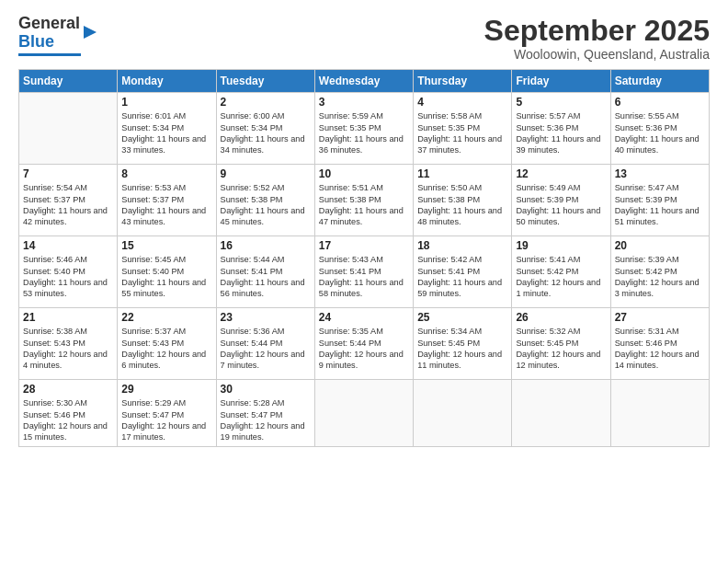 The height and width of the screenshot is (563, 728). Describe the element at coordinates (660, 81) in the screenshot. I see `day-header-saturday: Saturday` at that location.